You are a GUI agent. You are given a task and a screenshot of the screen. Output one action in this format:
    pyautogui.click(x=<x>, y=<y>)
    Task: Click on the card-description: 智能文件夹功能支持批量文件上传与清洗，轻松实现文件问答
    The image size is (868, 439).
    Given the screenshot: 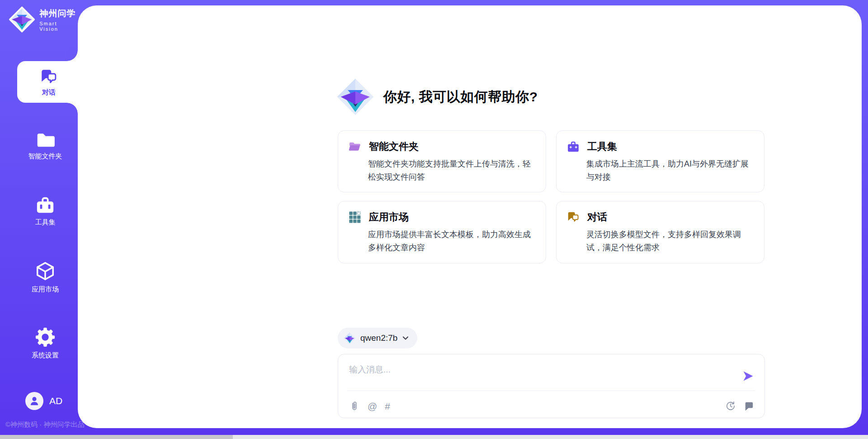 What is the action you would take?
    pyautogui.click(x=452, y=171)
    